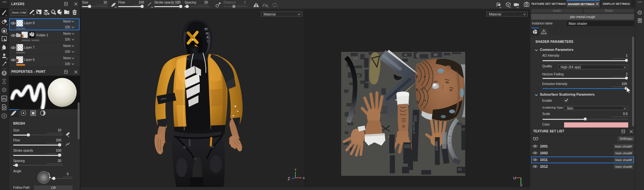 The image size is (644, 190). Describe the element at coordinates (544, 153) in the screenshot. I see `svg-text: 1002` at that location.